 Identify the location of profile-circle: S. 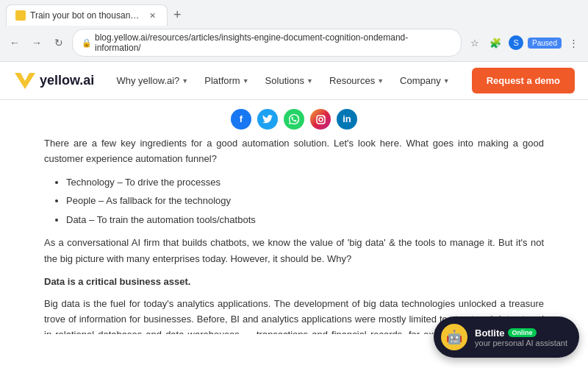
(516, 43).